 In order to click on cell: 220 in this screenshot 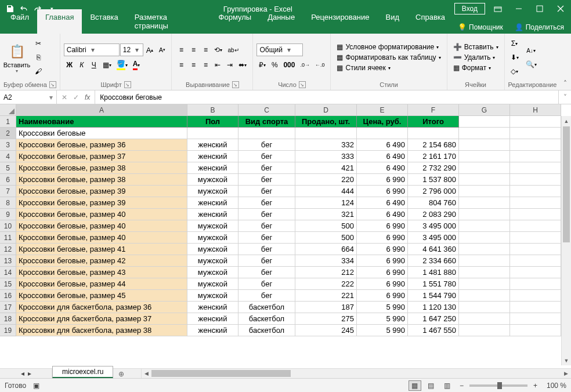, I will do `click(326, 180)`.